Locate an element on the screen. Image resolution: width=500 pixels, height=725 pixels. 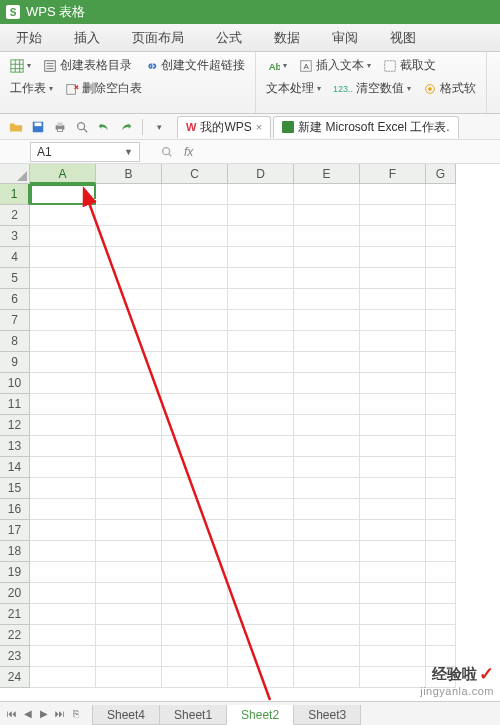
row-header-3: 3 is located at coordinates (15, 236).